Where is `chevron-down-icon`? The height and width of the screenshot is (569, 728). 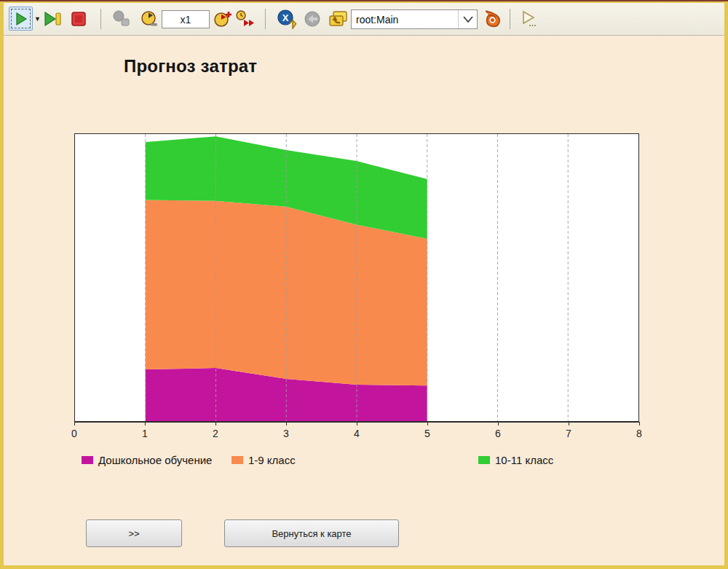 chevron-down-icon is located at coordinates (467, 19).